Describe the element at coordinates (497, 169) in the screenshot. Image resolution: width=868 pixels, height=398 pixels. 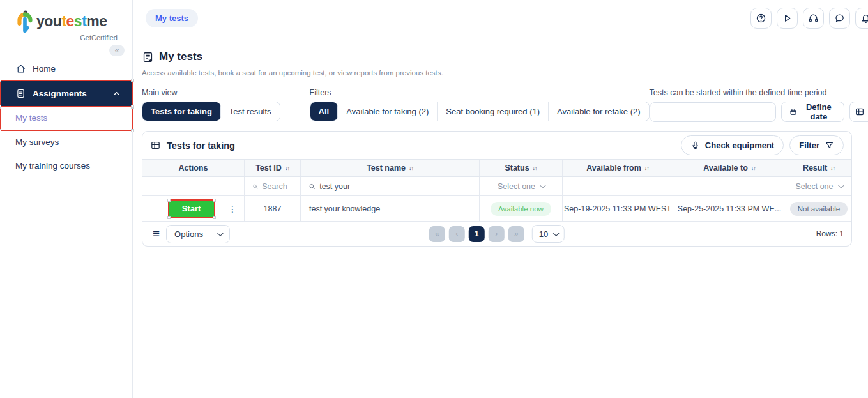
I see `table-header-row: Actions Test ID↓↑ Test name↓↑ Status↓↑ A…` at that location.